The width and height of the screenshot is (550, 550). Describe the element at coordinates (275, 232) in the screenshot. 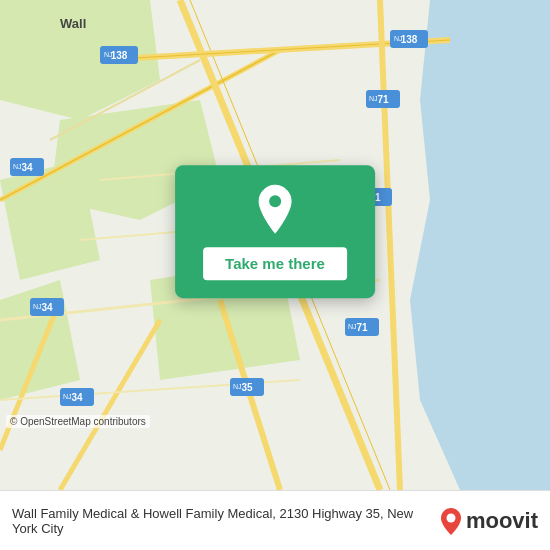

I see `overlay-card: Take me there` at that location.